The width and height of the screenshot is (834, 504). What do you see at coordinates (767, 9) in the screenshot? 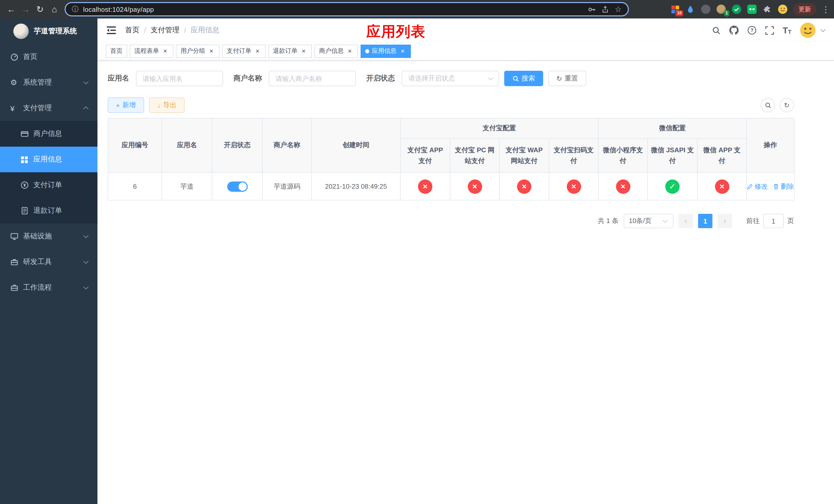
I see `extensions-puzzle-icon` at bounding box center [767, 9].